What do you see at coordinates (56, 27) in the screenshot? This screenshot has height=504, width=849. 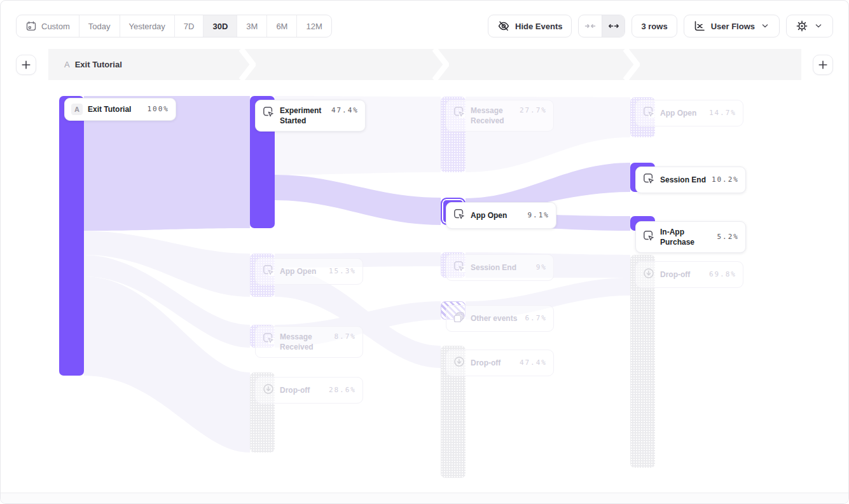 I see `date-range-label: Custom` at bounding box center [56, 27].